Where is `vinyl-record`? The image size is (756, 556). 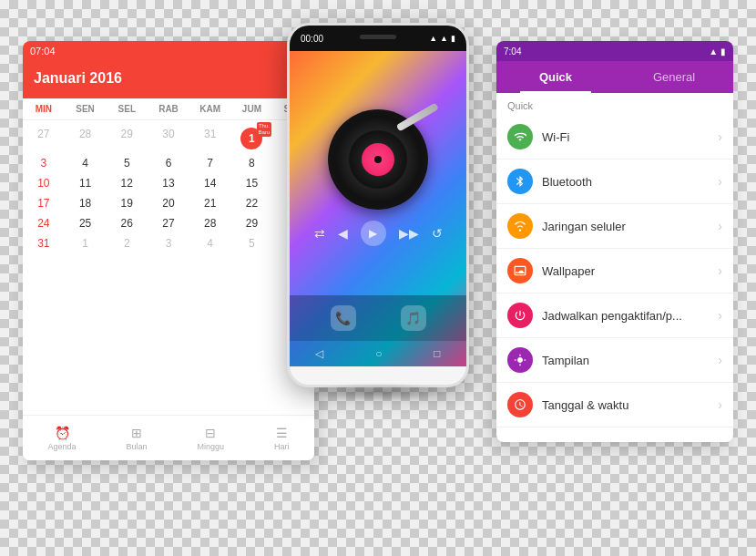 vinyl-record is located at coordinates (378, 160).